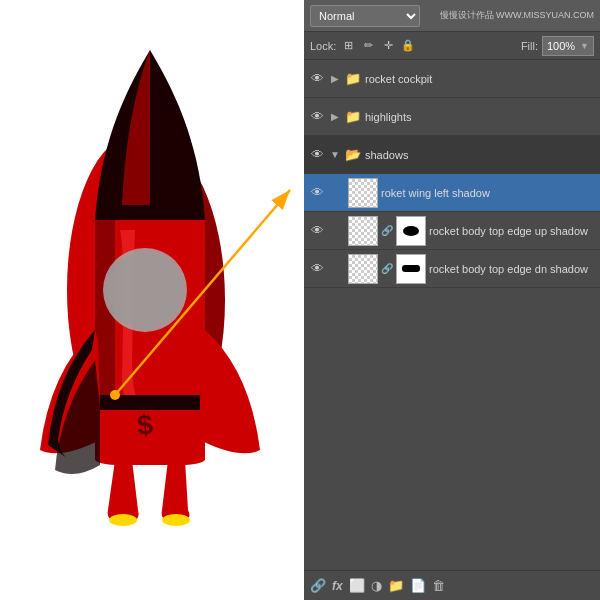  Describe the element at coordinates (353, 117) in the screenshot. I see `folder-icon-highlights: 📁` at that location.